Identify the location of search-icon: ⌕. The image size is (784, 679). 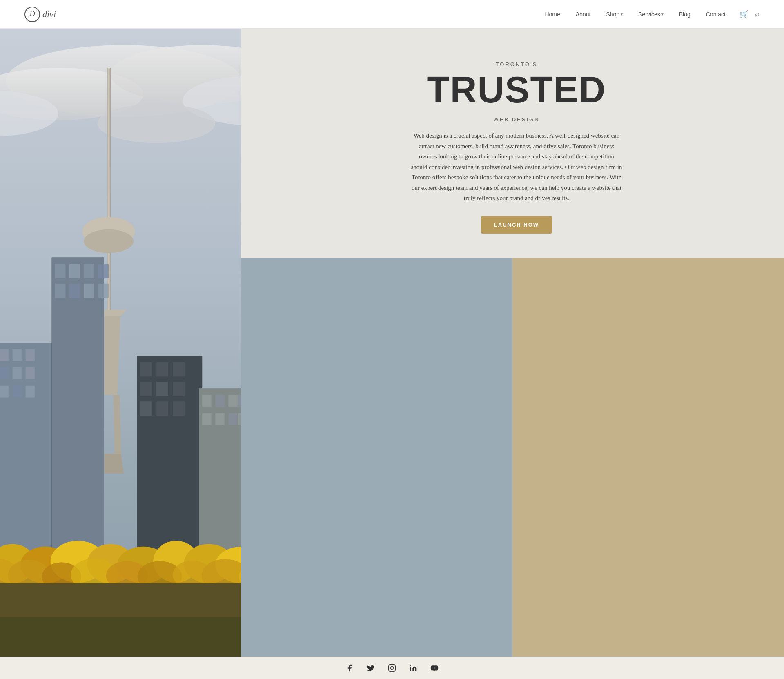
(757, 14).